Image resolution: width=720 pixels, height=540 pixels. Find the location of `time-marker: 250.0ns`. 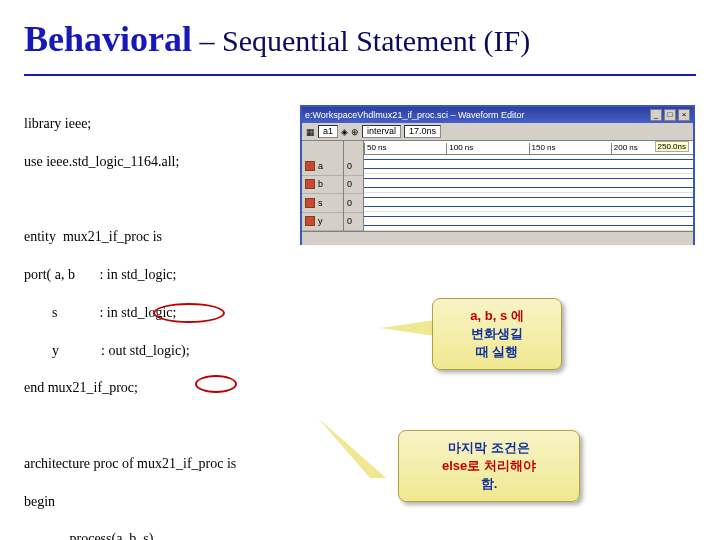

time-marker: 250.0ns is located at coordinates (672, 146).